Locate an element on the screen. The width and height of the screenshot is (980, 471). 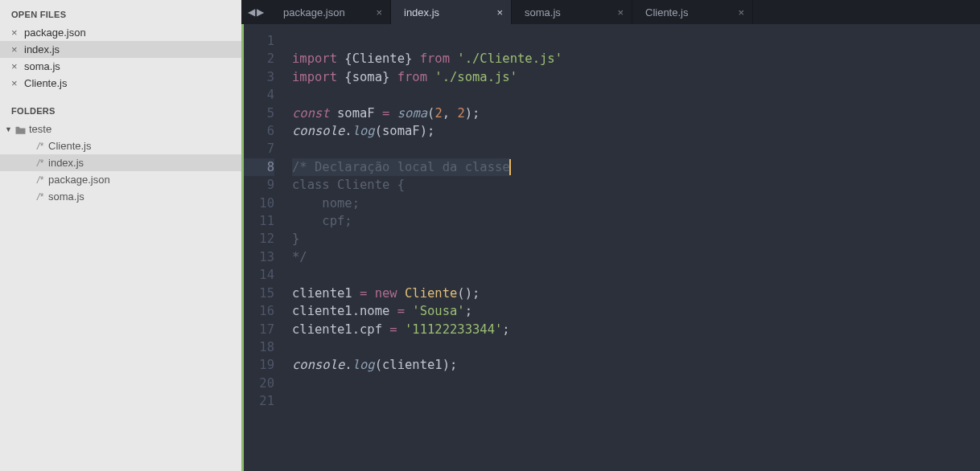
folder-root: ▼ teste is located at coordinates (121, 129).